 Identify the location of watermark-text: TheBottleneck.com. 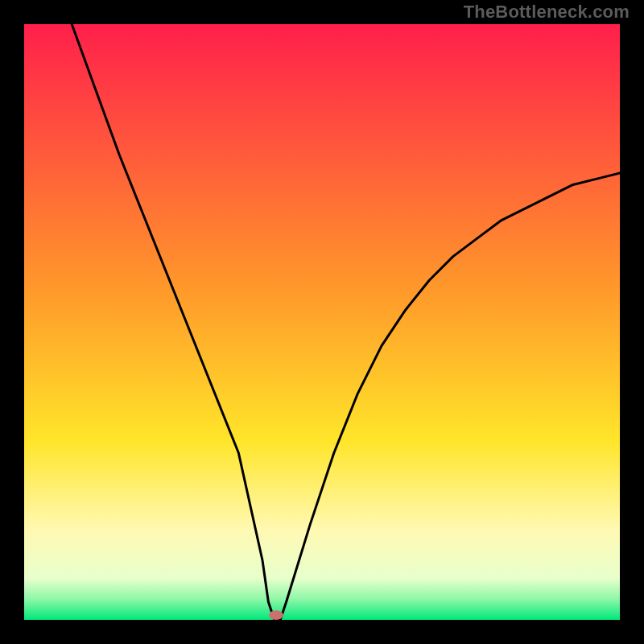
(547, 12).